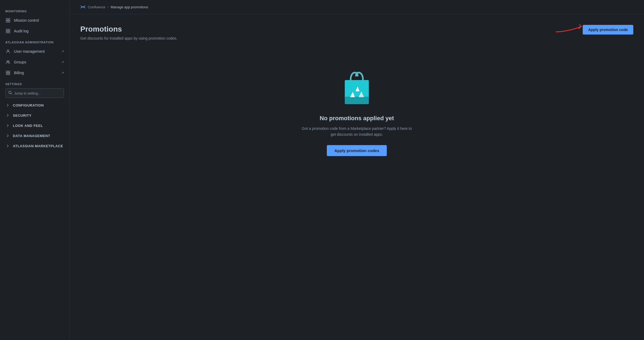  Describe the element at coordinates (97, 7) in the screenshot. I see `breadcrumb-app-name: Confluence` at that location.